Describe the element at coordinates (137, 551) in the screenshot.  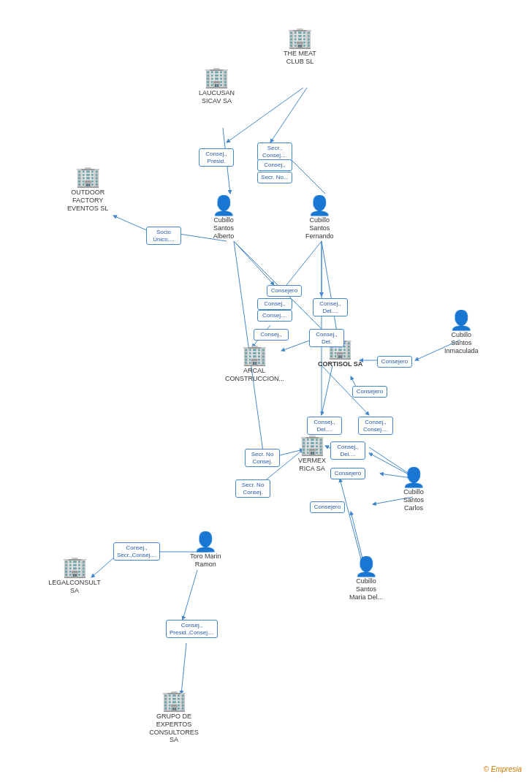
I see `relation-box-21: Consej., Secr.,Consej....` at that location.